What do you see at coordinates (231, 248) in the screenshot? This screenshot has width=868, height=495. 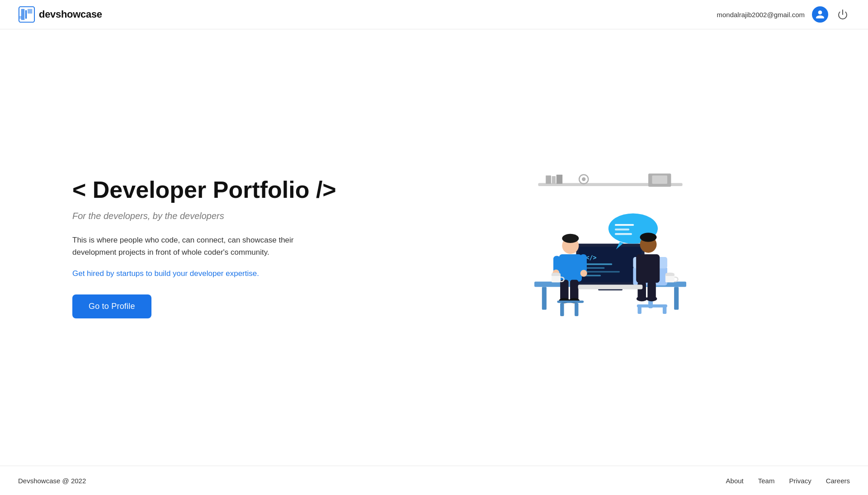 I see `hero-left: < Developer Portfolio /> For the develop…` at bounding box center [231, 248].